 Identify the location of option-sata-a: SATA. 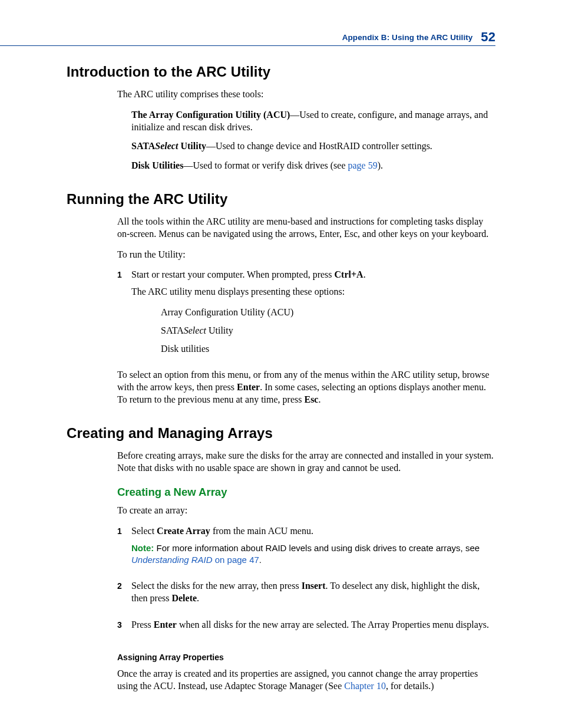
(172, 330).